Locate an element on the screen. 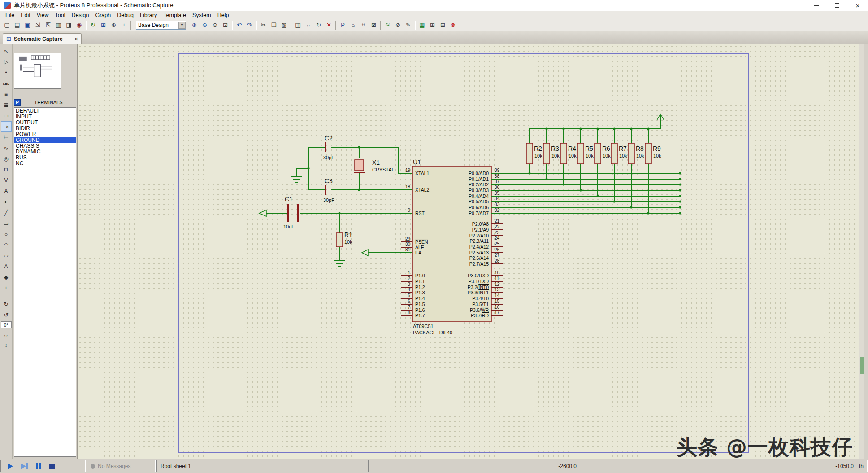  minimize-button is located at coordinates (816, 5).